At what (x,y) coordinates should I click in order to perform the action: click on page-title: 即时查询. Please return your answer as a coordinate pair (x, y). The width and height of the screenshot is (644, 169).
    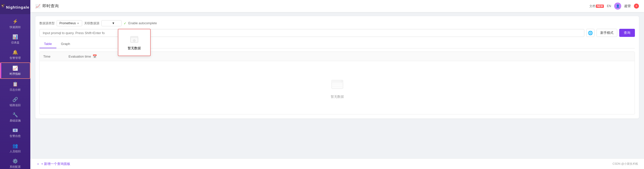
    Looking at the image, I should click on (51, 6).